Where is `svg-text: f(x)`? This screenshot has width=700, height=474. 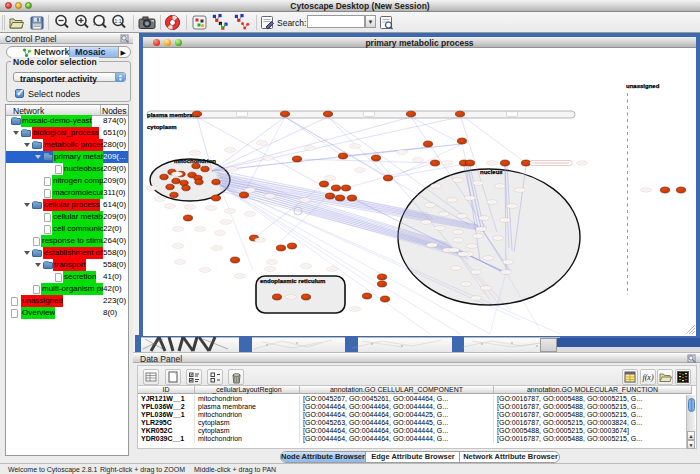 svg-text: f(x) is located at coordinates (648, 378).